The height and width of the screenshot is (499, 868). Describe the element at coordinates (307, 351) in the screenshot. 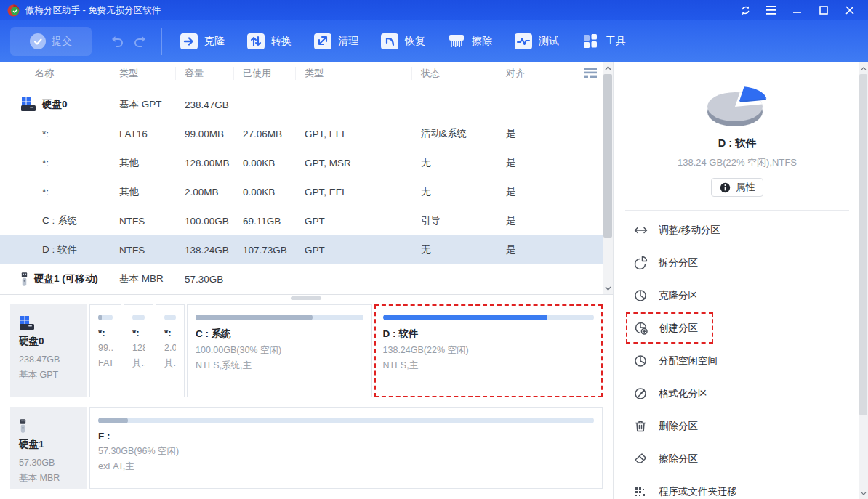

I see `disk-map-row: 硬盘0 238.47GB 基本 GPT *: 99.... FAT... *: …` at that location.